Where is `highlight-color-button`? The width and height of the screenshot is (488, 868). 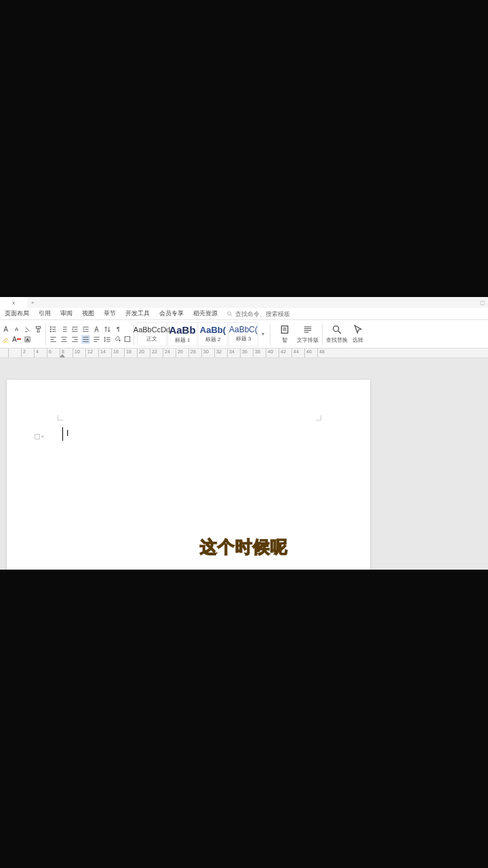
highlight-color-button is located at coordinates (5, 339).